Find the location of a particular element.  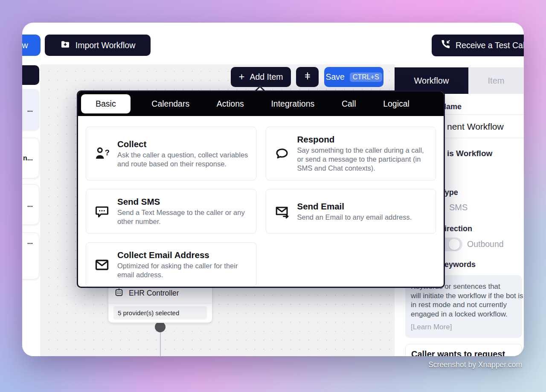

tab-basic: Basic is located at coordinates (106, 104).